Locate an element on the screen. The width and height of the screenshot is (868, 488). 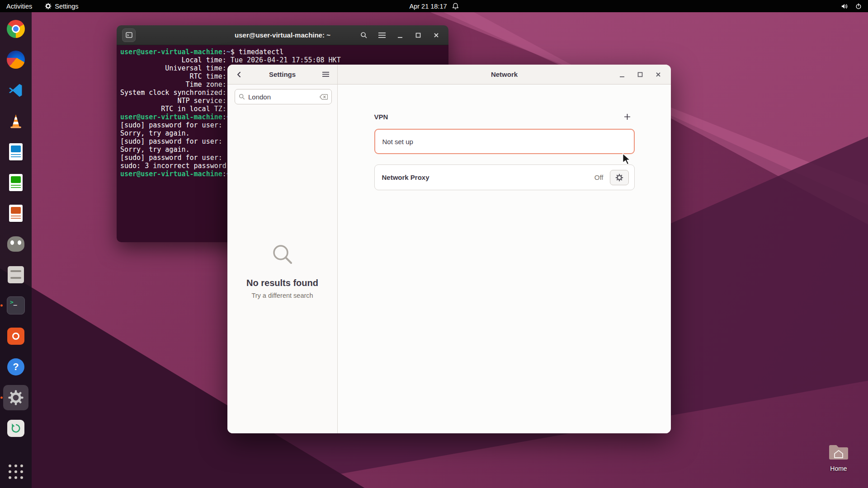
large-search-icon is located at coordinates (283, 254).